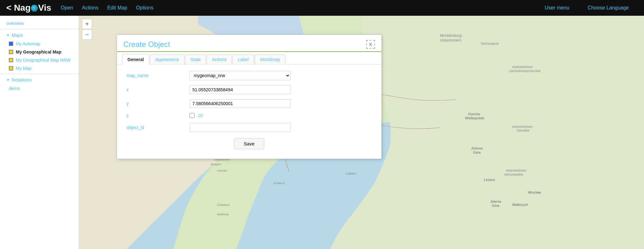 This screenshot has height=249, width=644. Describe the element at coordinates (8, 80) in the screenshot. I see `rotations-arrow-icon: ▼` at that location.